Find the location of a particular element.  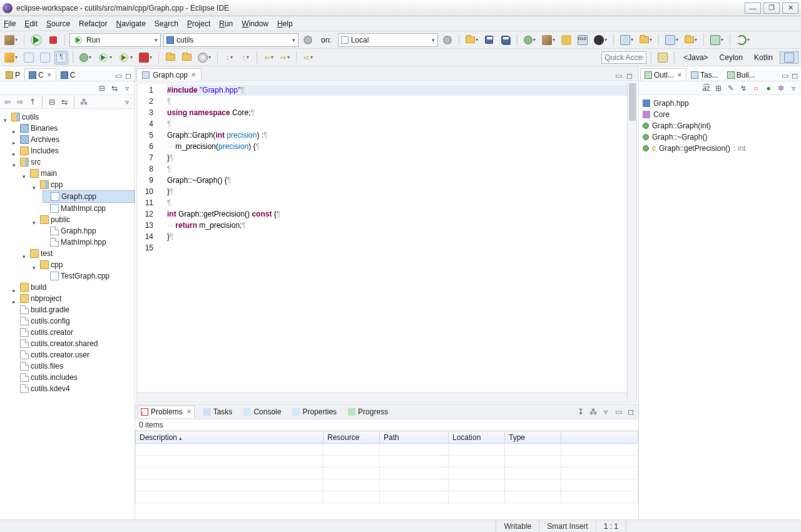

nav-link-icon: ⇆ is located at coordinates (64, 102).